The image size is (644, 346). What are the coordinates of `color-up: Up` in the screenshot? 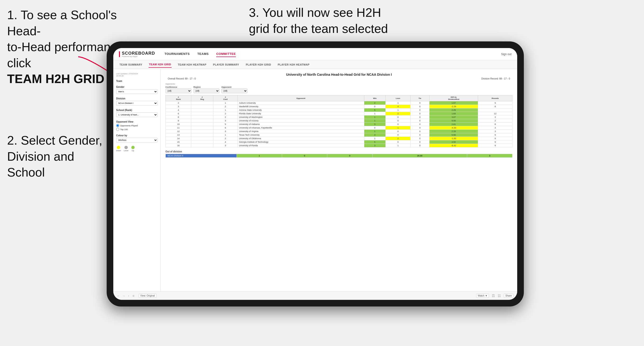 It's located at (133, 149).